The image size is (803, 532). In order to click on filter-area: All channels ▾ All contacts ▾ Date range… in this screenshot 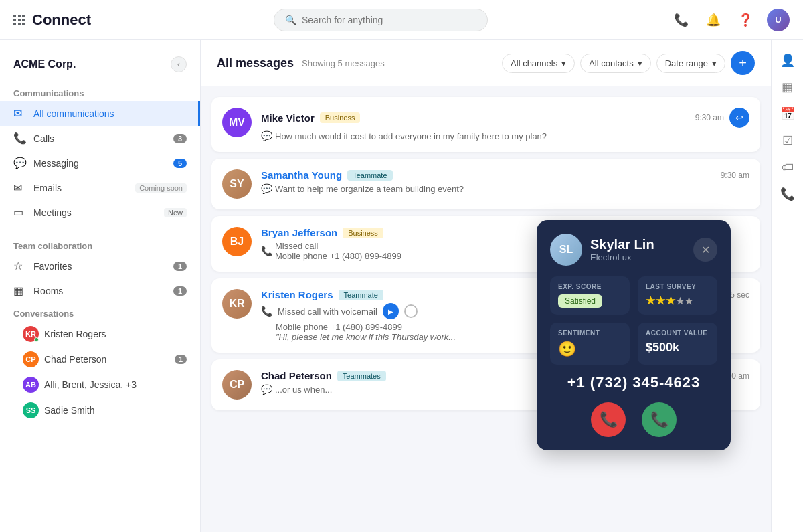, I will do `click(628, 63)`.